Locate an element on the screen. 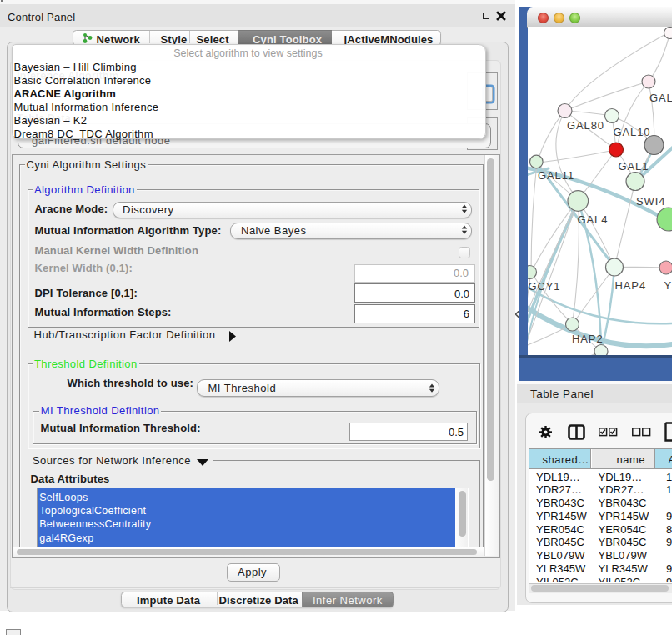 This screenshot has width=672, height=635. svg-text: YJ is located at coordinates (669, 285).